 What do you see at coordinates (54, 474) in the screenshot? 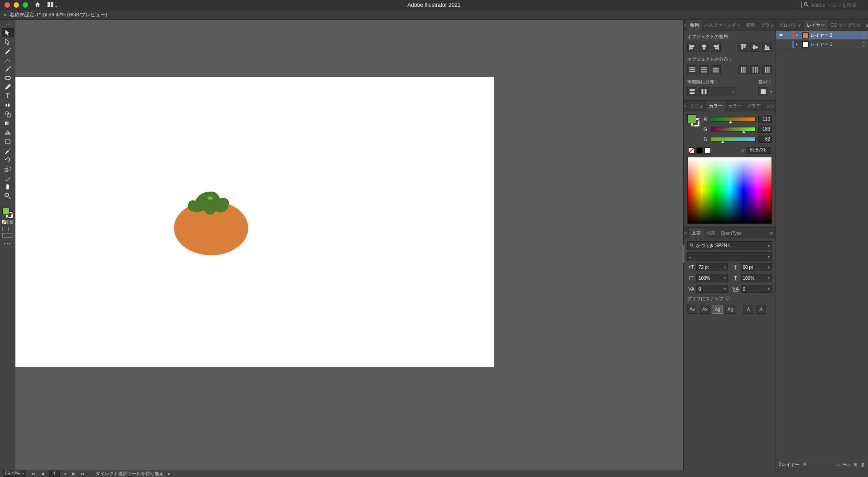
I see `artboard-number-input` at bounding box center [54, 474].